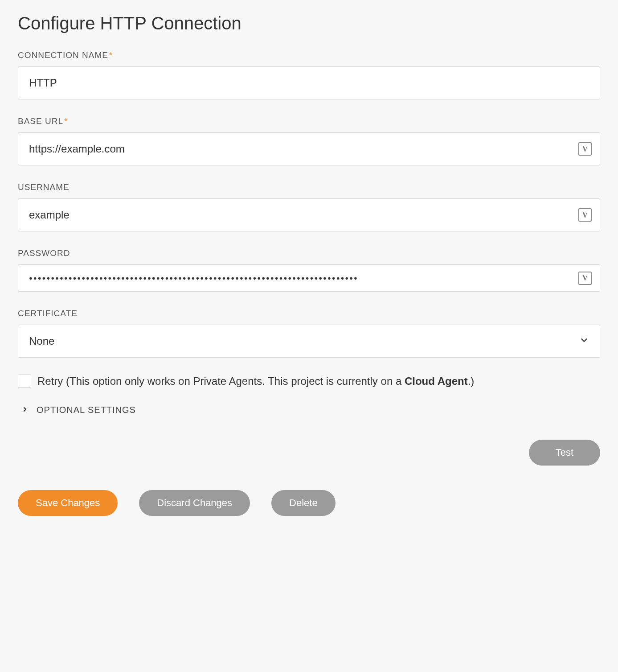  Describe the element at coordinates (309, 83) in the screenshot. I see `connection-name-input` at that location.